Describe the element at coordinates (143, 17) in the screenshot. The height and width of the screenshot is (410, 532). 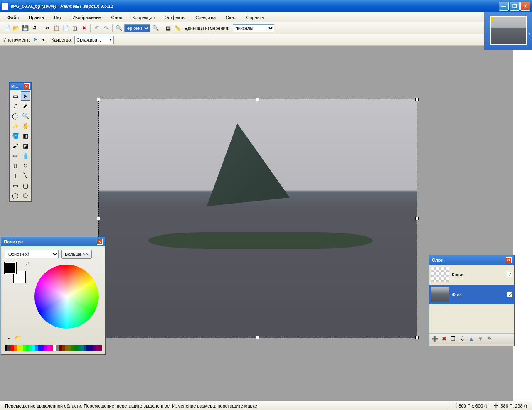
I see `menu-adjustments: Коррекция` at that location.